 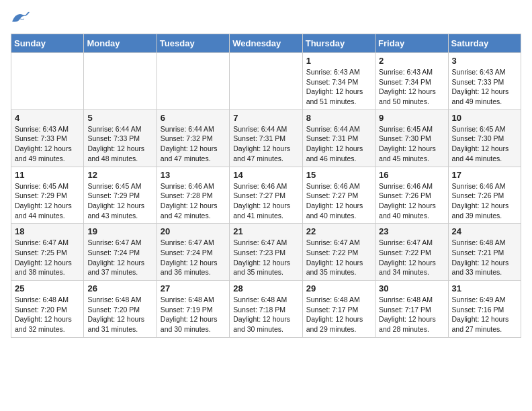 I want to click on day-number-2: 2, so click(x=411, y=60).